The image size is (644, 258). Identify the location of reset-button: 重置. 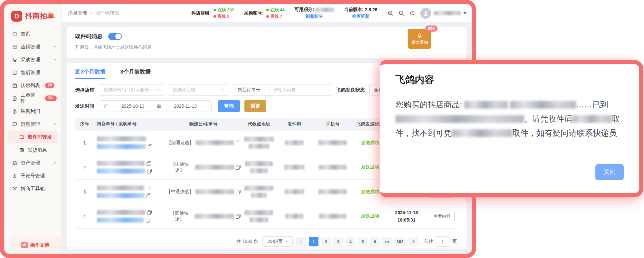
(255, 106).